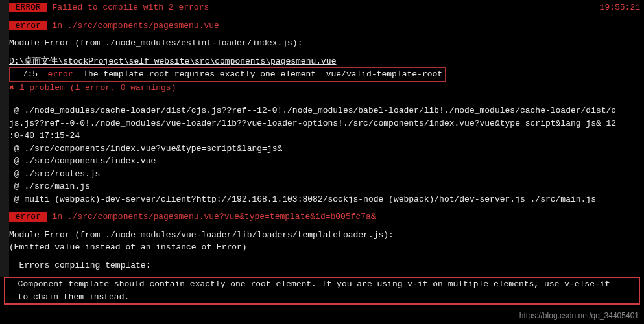  What do you see at coordinates (29, 8) in the screenshot?
I see `error-badge: ERROR` at bounding box center [29, 8].